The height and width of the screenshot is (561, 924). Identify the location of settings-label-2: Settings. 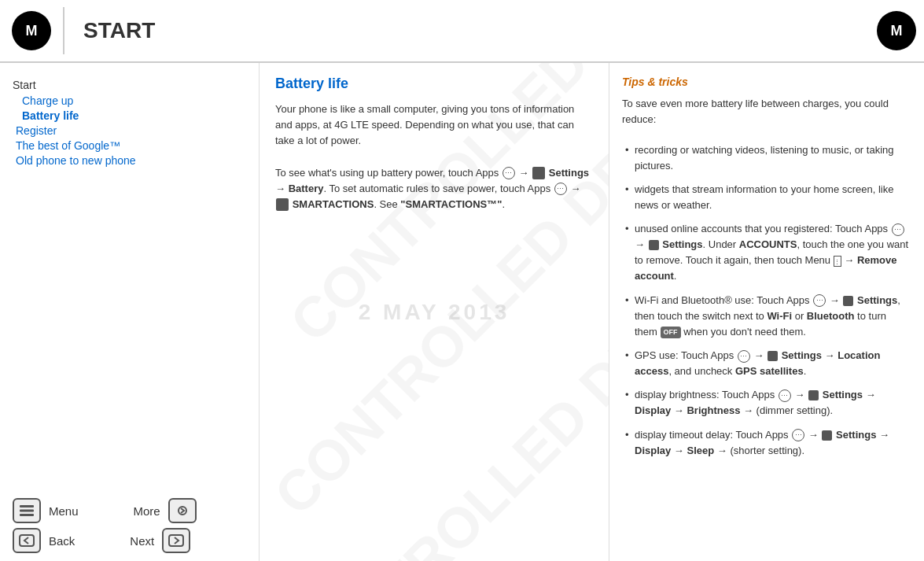
(683, 244).